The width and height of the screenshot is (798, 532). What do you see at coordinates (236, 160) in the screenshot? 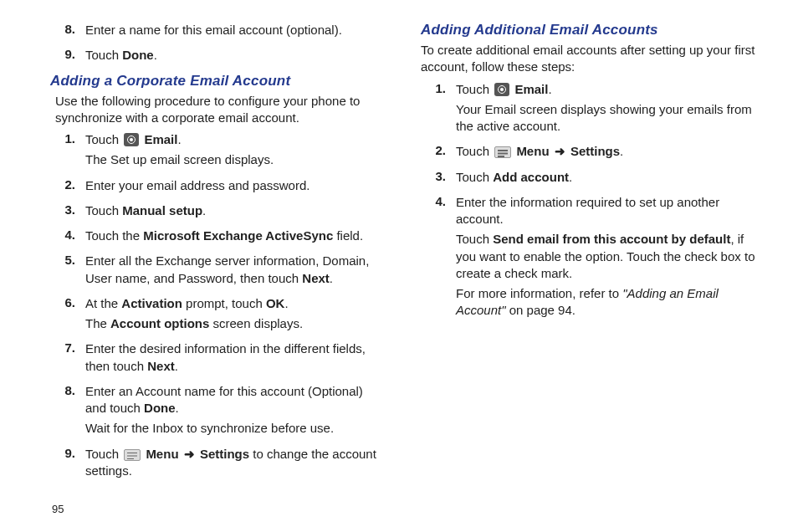
I see `step-text: The Set up email screen displays.` at bounding box center [236, 160].